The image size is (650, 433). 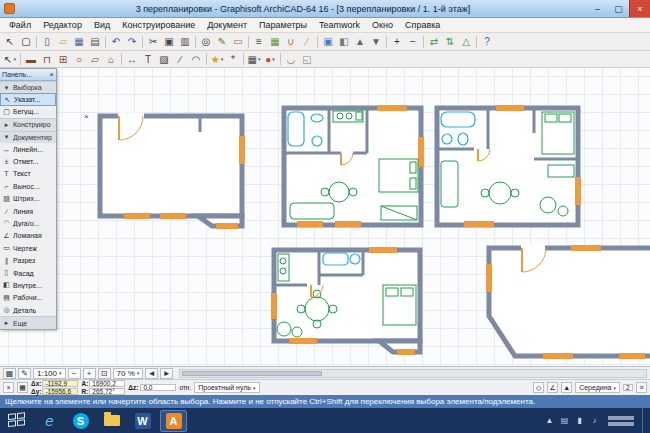 I want to click on line-tool-icon: ∕, so click(x=180, y=60).